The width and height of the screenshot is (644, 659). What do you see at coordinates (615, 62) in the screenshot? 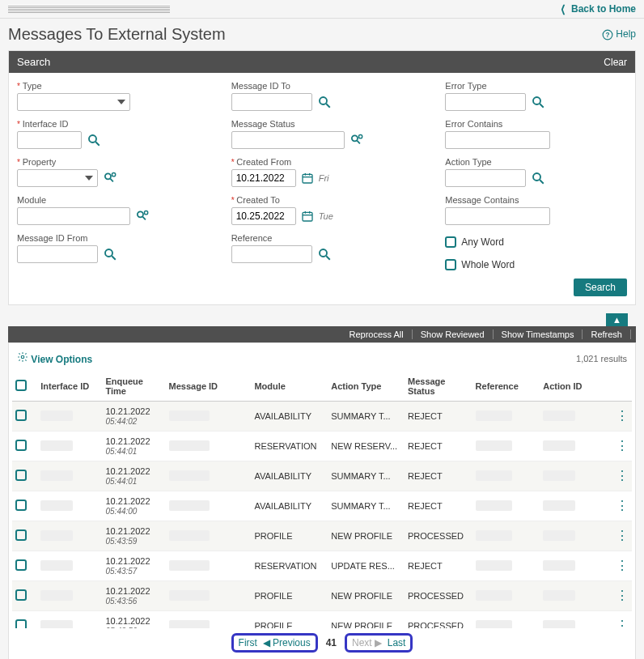
I see `clear-link: Clear` at bounding box center [615, 62].